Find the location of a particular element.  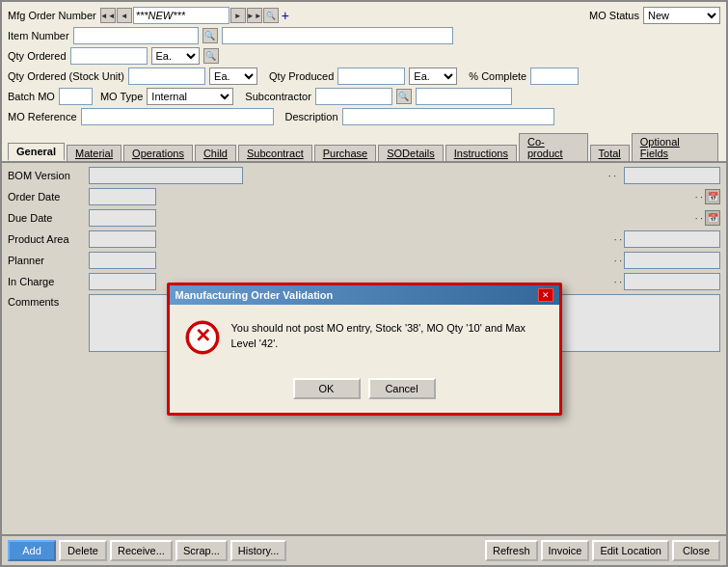

modal-close-btn: ✕ is located at coordinates (546, 295).